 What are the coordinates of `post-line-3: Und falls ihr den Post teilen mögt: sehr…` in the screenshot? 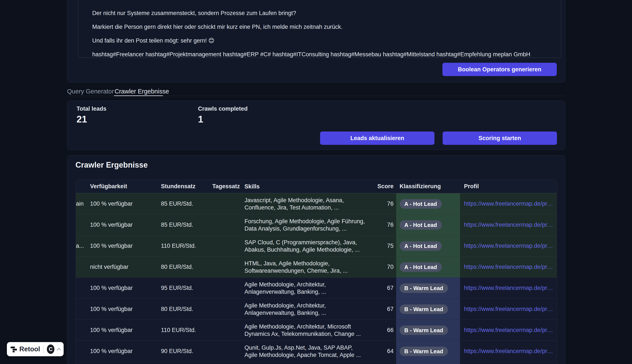 It's located at (153, 40).